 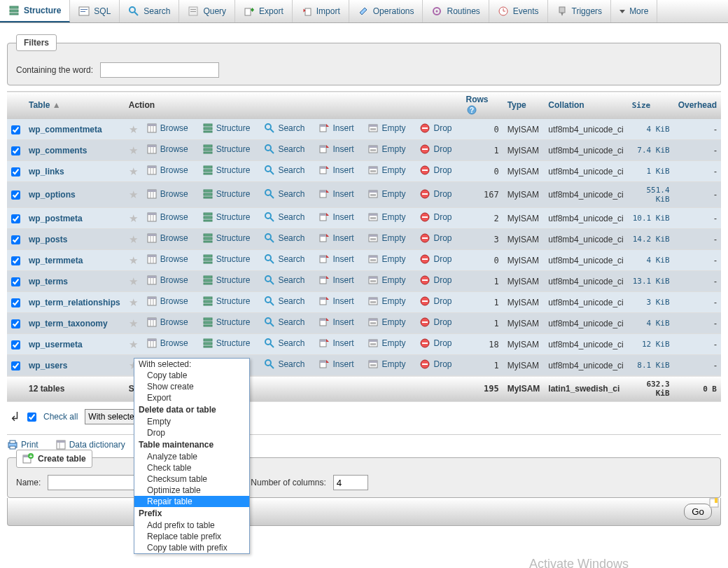 I want to click on menu-option: Replace table prefix, so click(x=192, y=534).